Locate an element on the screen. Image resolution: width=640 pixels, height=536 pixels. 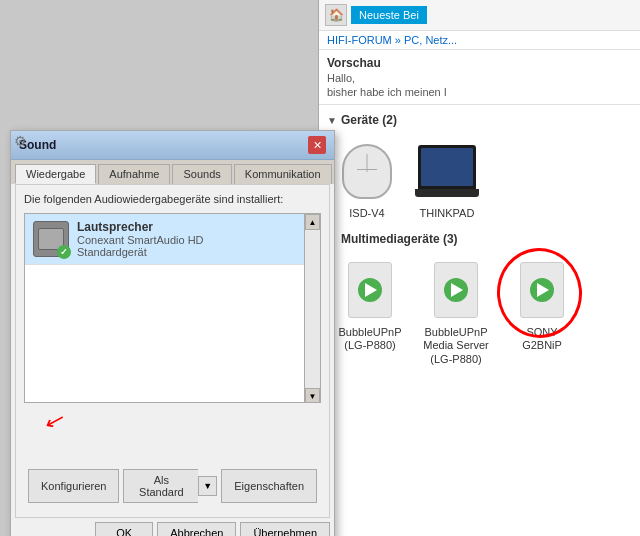
bubbleupnp-server-icon-container is located at coordinates (456, 290).